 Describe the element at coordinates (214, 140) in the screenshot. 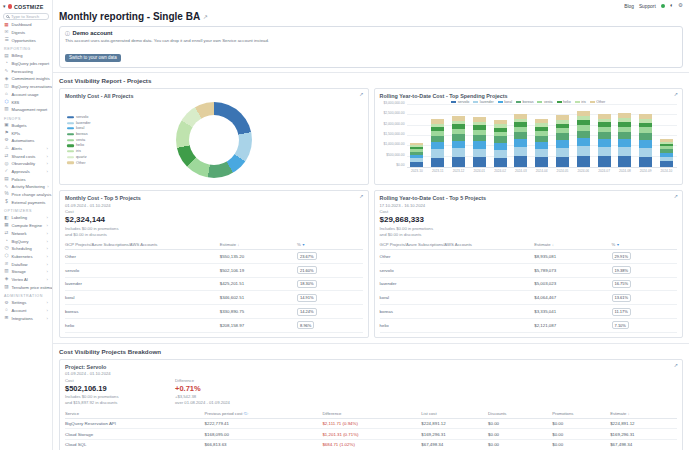

I see `donut-ring` at that location.